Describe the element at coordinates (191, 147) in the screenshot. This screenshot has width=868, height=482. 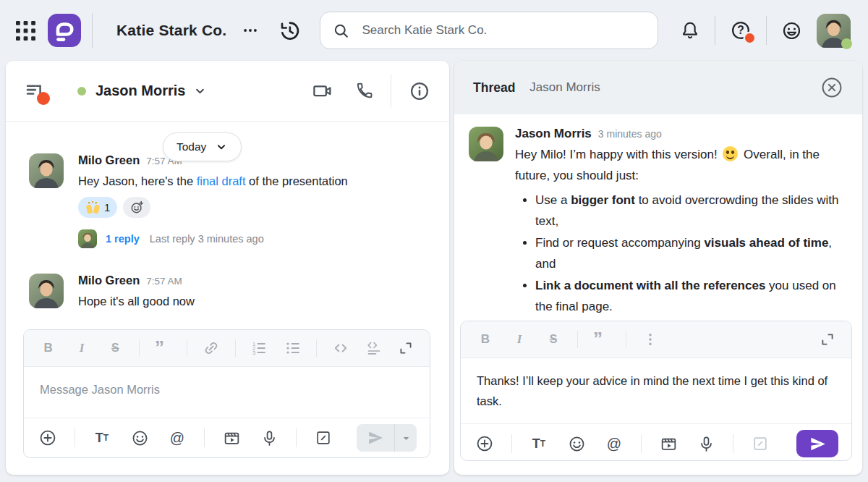
I see `date-label: Today` at that location.